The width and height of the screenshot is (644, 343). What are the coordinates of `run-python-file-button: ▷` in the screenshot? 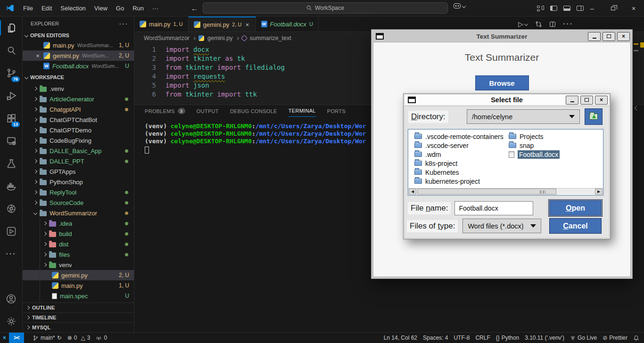 It's located at (523, 24).